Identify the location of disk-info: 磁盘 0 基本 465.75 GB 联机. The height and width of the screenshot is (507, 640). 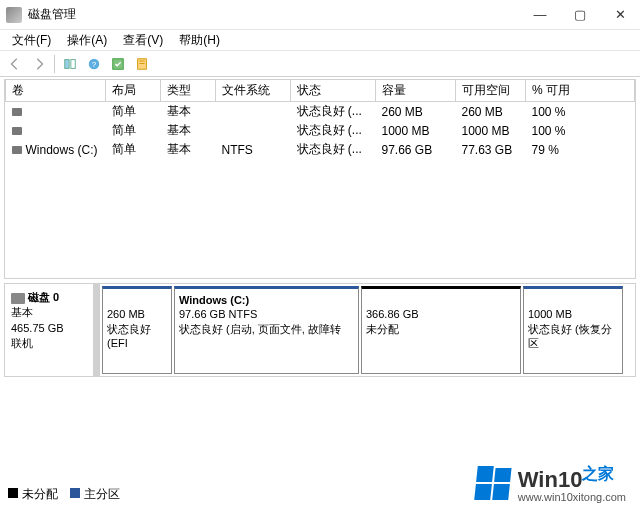
(52, 330).